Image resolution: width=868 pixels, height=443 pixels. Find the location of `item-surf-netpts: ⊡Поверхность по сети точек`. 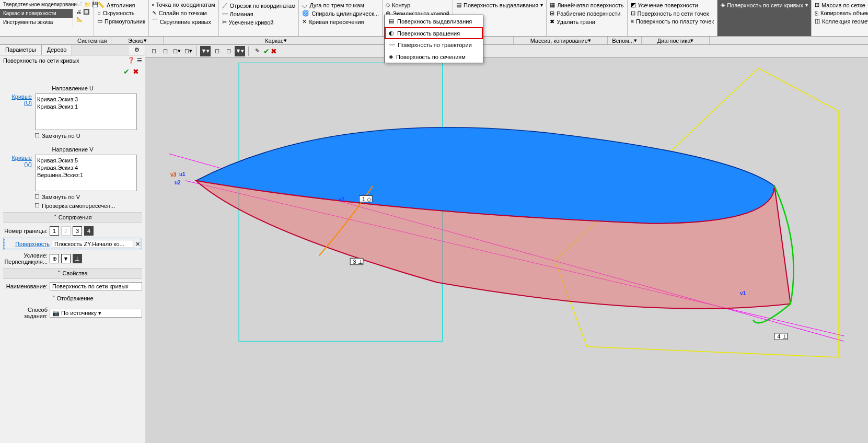

item-surf-netpts: ⊡Поверхность по сети точек is located at coordinates (673, 14).